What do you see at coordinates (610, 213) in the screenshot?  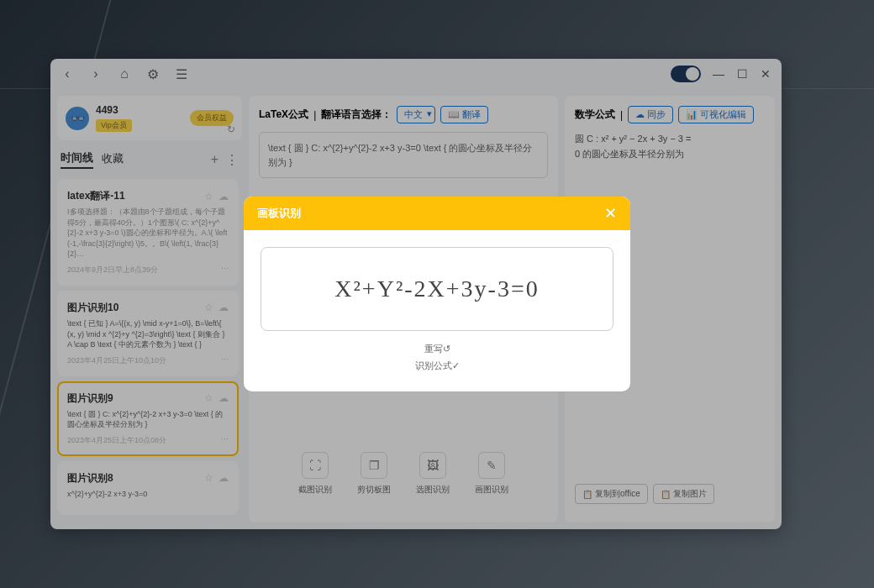 I see `close-icon: ✕` at bounding box center [610, 213].